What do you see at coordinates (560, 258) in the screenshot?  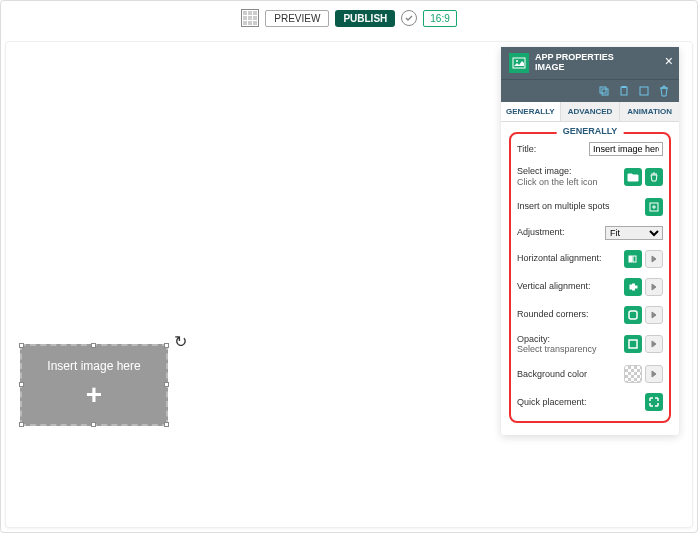 I see `h-align-label: Horizontal alignment:` at bounding box center [560, 258].